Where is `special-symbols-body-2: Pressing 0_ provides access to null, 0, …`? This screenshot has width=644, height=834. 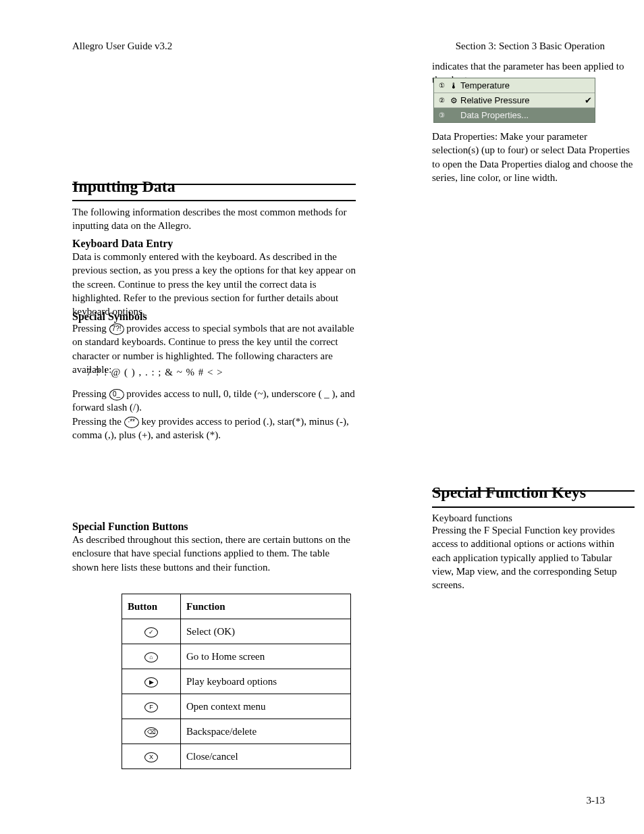 special-symbols-body-2: Pressing 0_ provides access to null, 0, … is located at coordinates (214, 401).